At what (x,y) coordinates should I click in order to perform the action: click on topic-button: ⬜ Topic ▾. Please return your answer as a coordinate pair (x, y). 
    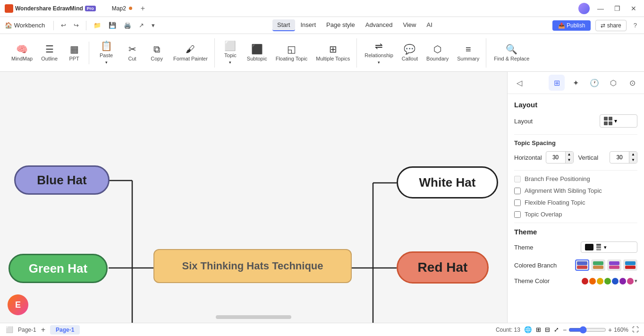
    Looking at the image, I should click on (230, 53).